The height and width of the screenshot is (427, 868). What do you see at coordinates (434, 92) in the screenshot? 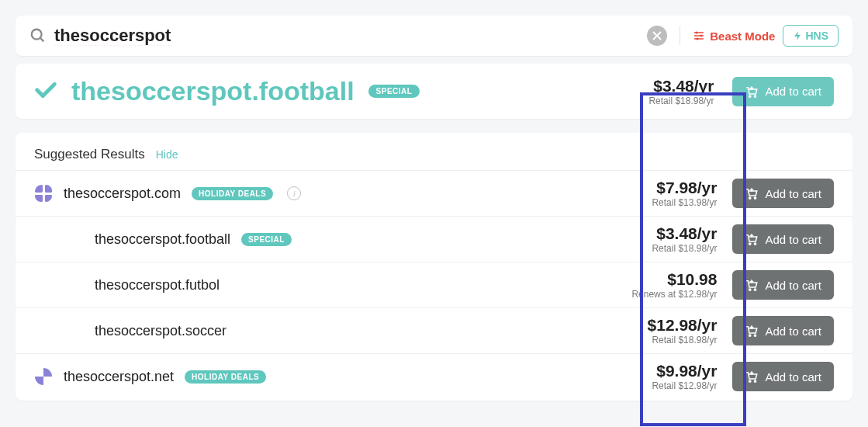
I see `featured-result: thesoccerspot.football SPECIAL $3.48/yr …` at bounding box center [434, 92].